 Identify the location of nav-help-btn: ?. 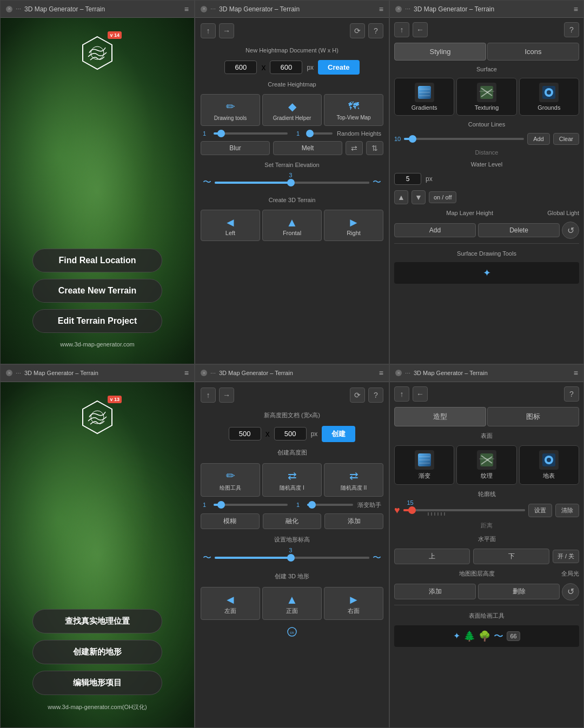
(376, 31).